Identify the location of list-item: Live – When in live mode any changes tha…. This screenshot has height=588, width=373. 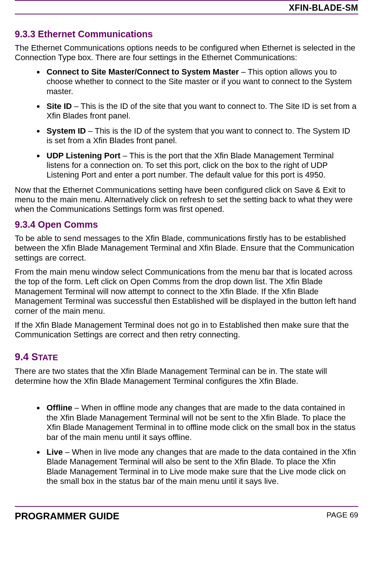
(201, 467).